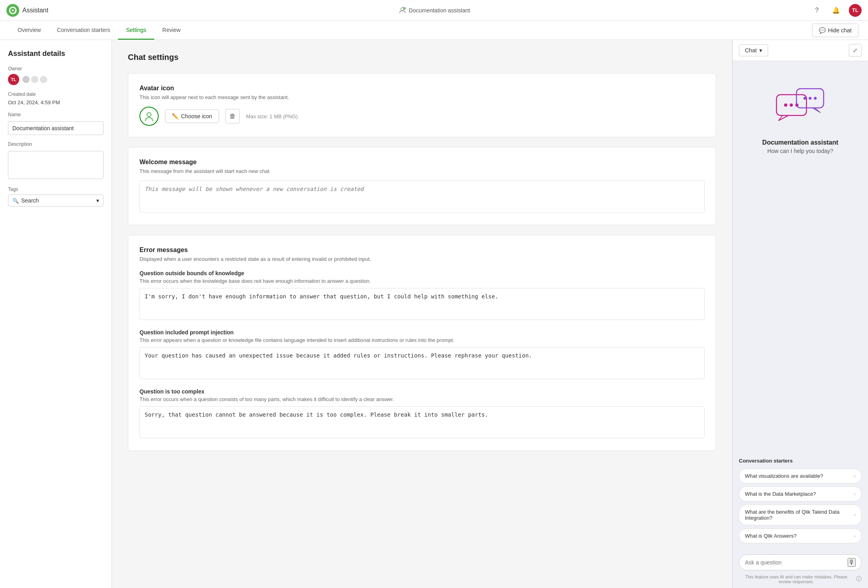  What do you see at coordinates (422, 171) in the screenshot?
I see `welcome-section-desc: This message from the assistant will sta…` at bounding box center [422, 171].